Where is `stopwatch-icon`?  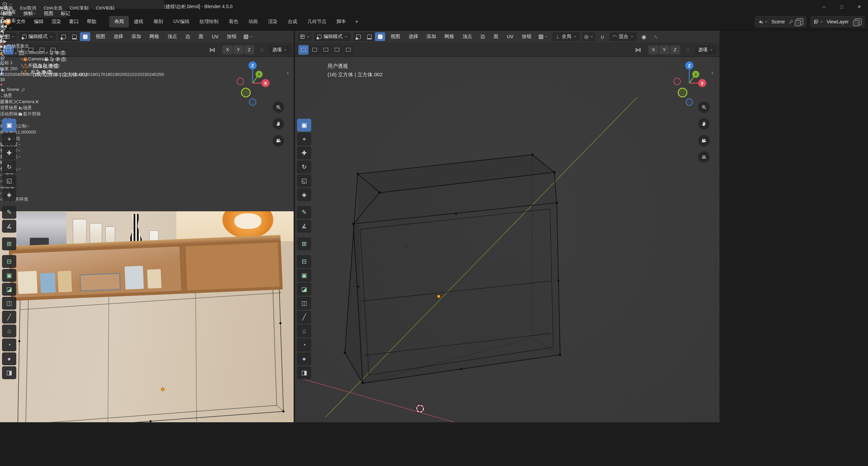
stopwatch-icon is located at coordinates (82, 57).